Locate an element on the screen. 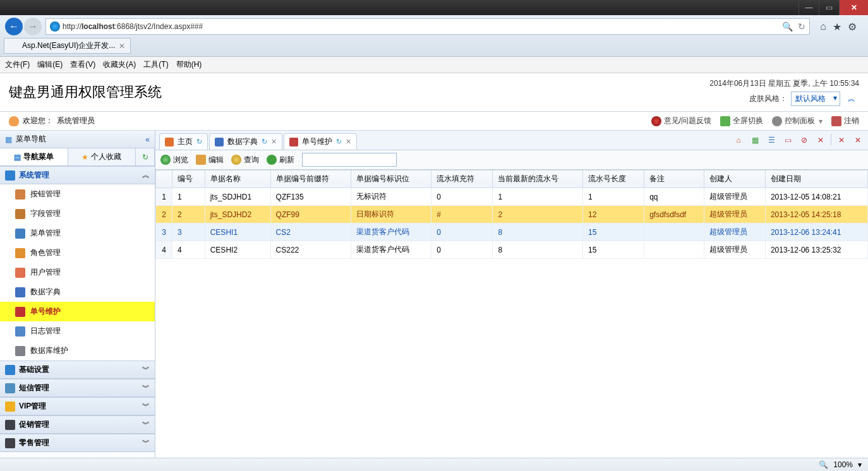  menu-favorites: 收藏夹(A) is located at coordinates (119, 64).